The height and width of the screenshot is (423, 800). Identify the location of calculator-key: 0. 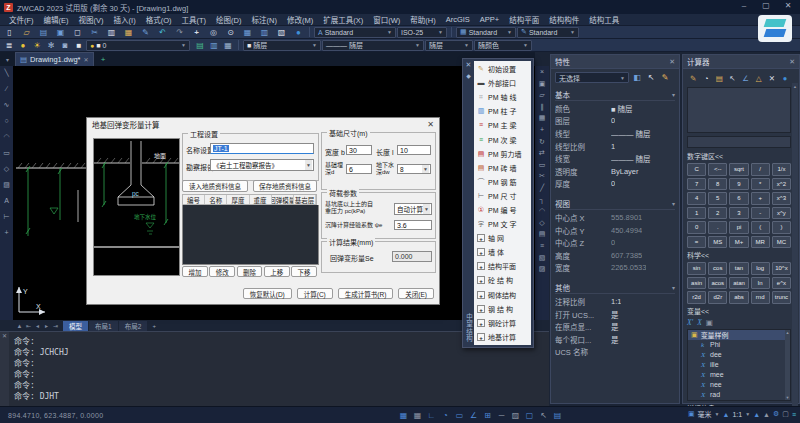
(696, 228).